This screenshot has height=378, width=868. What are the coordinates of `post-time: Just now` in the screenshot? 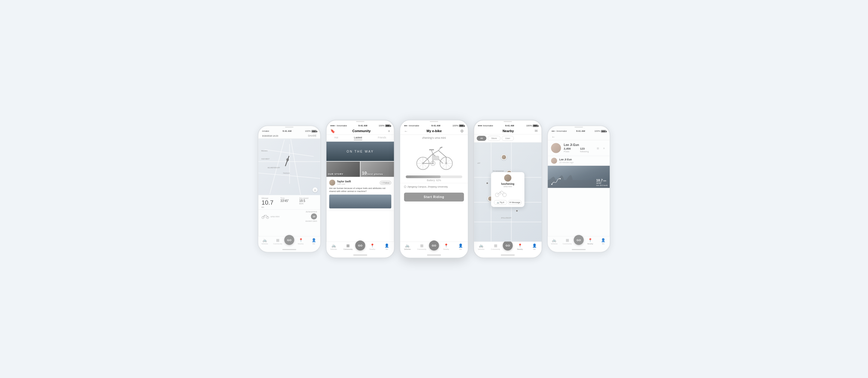 It's located at (344, 184).